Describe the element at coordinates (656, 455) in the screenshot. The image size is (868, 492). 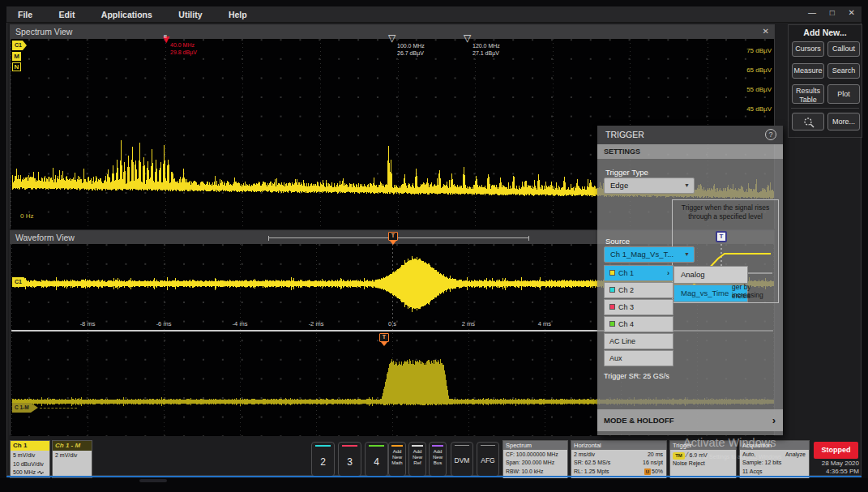
I see `horizontal-window: 20 ms` at that location.